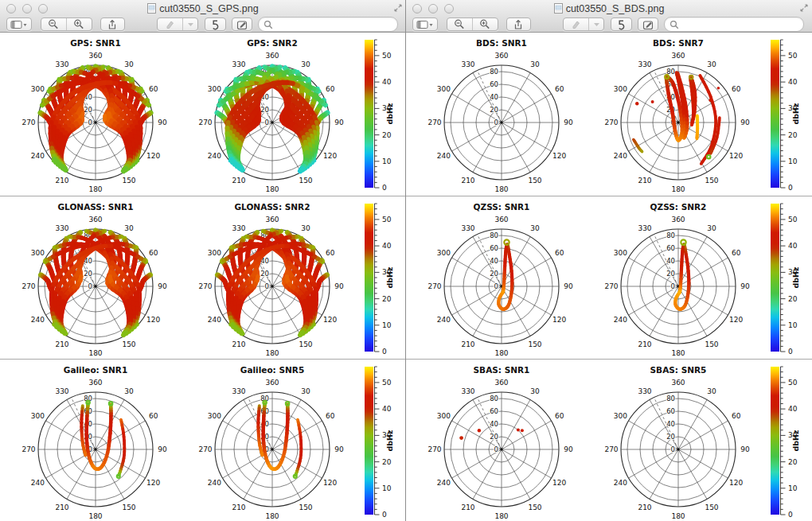 The image size is (812, 521). Describe the element at coordinates (645, 391) in the screenshot. I see `svg-text: 330` at that location.